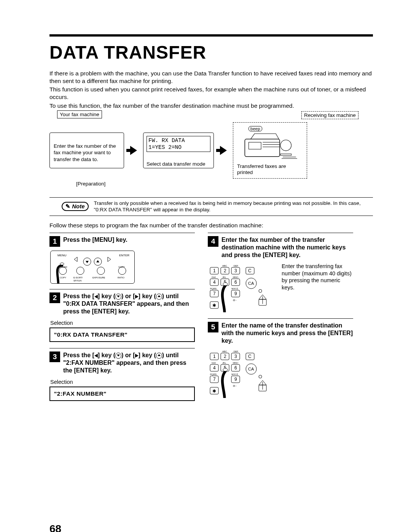  I want to click on recv-caption: Transferred faxes are printed, so click(270, 169).